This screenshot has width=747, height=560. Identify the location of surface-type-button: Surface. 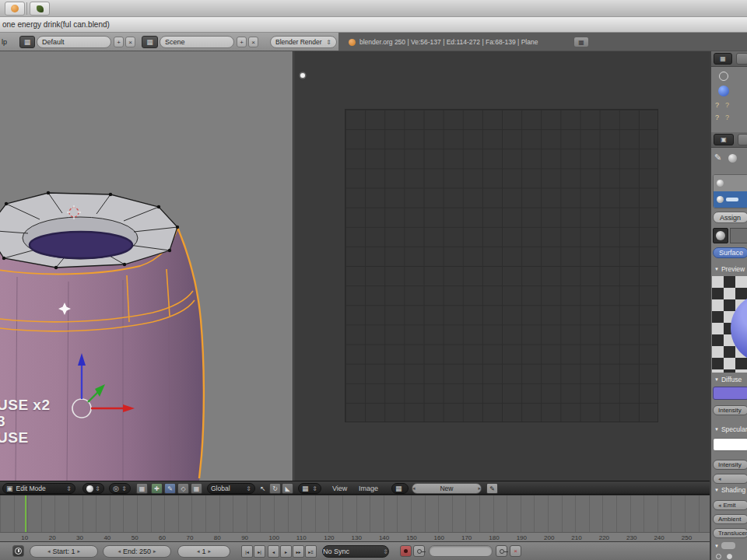
(730, 253).